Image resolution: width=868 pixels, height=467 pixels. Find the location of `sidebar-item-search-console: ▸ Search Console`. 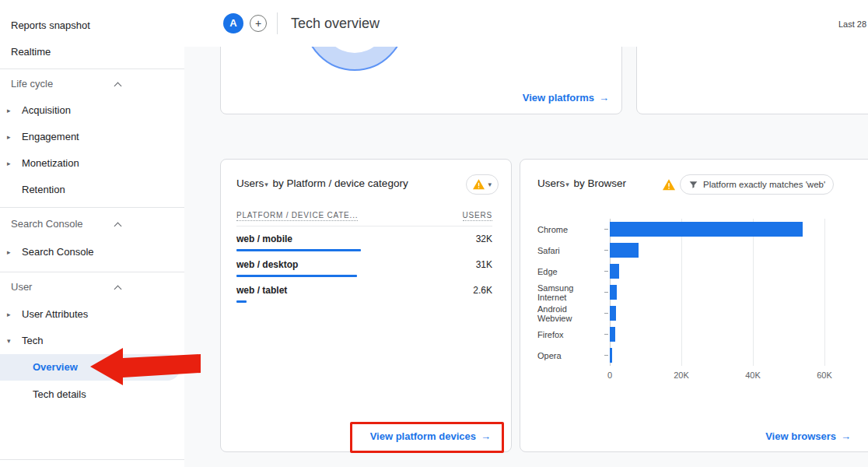

sidebar-item-search-console: ▸ Search Console is located at coordinates (92, 252).